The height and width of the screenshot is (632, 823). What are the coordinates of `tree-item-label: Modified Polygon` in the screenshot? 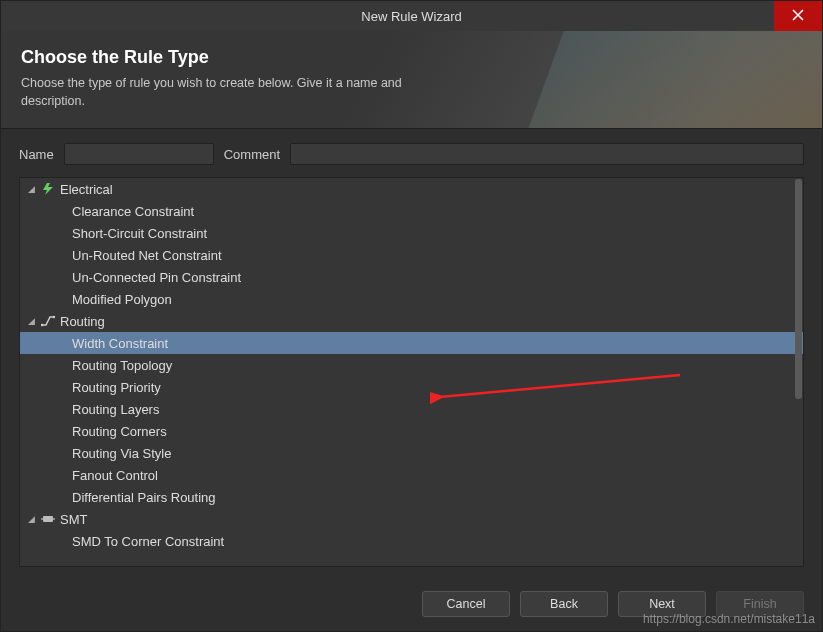 It's located at (122, 300).